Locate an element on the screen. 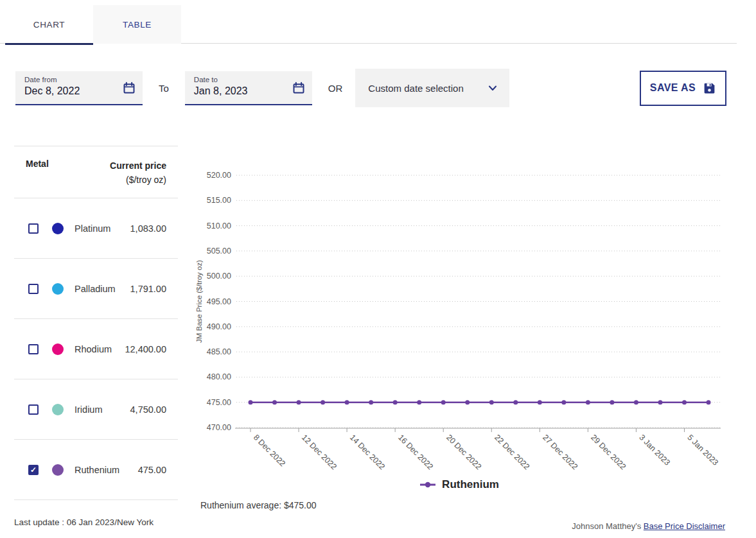 Image resolution: width=756 pixels, height=538 pixels. metal-name: Ruthenium is located at coordinates (97, 470).